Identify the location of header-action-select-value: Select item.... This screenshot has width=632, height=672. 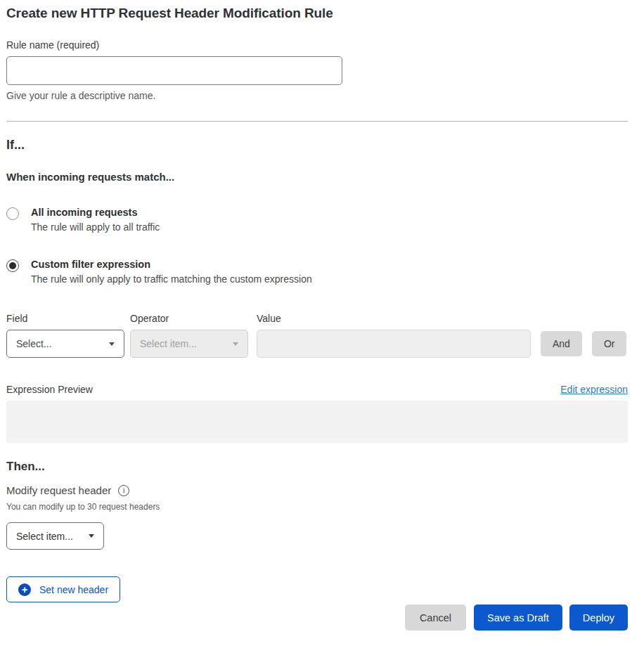
(45, 536).